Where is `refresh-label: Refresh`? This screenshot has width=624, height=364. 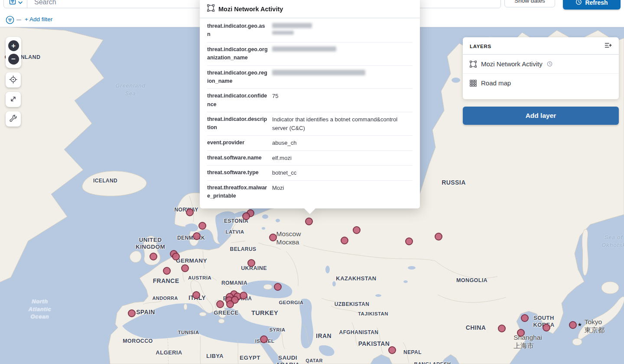
refresh-label: Refresh is located at coordinates (596, 3).